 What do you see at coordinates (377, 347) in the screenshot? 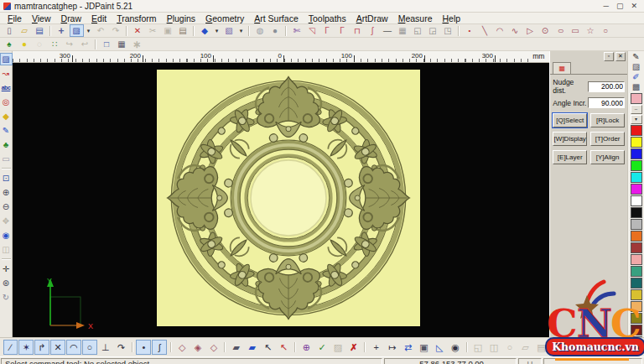
I see `add-node-icon: +` at bounding box center [377, 347].